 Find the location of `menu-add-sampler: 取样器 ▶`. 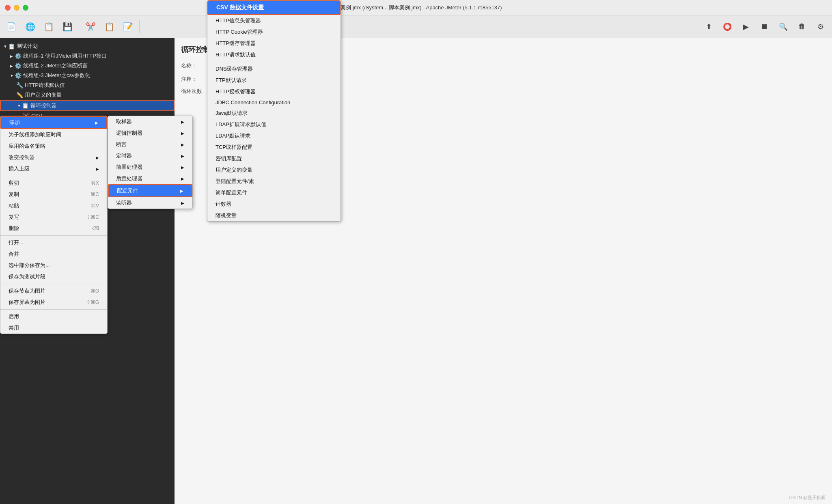

menu-add-sampler: 取样器 ▶ is located at coordinates (150, 122).